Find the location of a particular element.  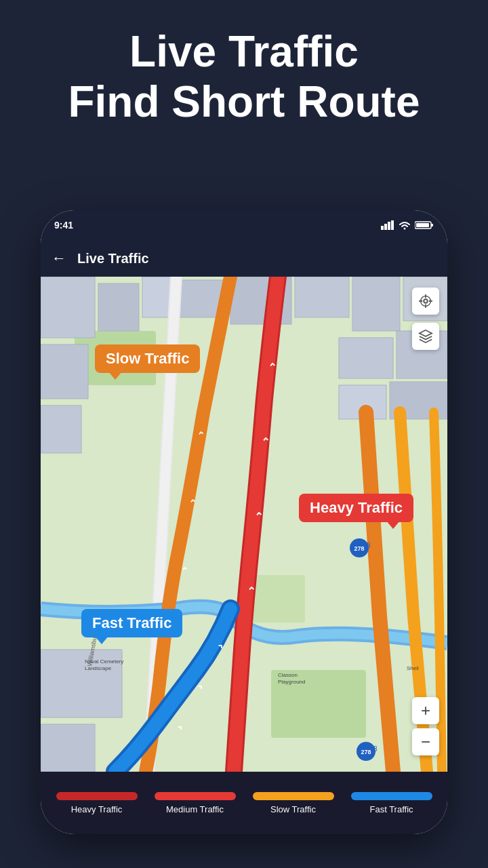

battery-icon is located at coordinates (424, 225).